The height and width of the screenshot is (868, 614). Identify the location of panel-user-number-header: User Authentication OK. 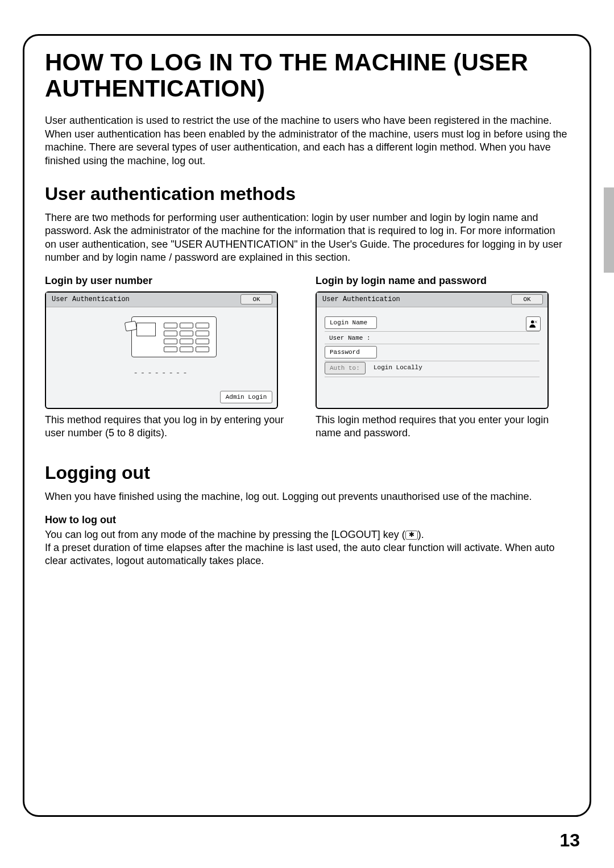
(161, 300).